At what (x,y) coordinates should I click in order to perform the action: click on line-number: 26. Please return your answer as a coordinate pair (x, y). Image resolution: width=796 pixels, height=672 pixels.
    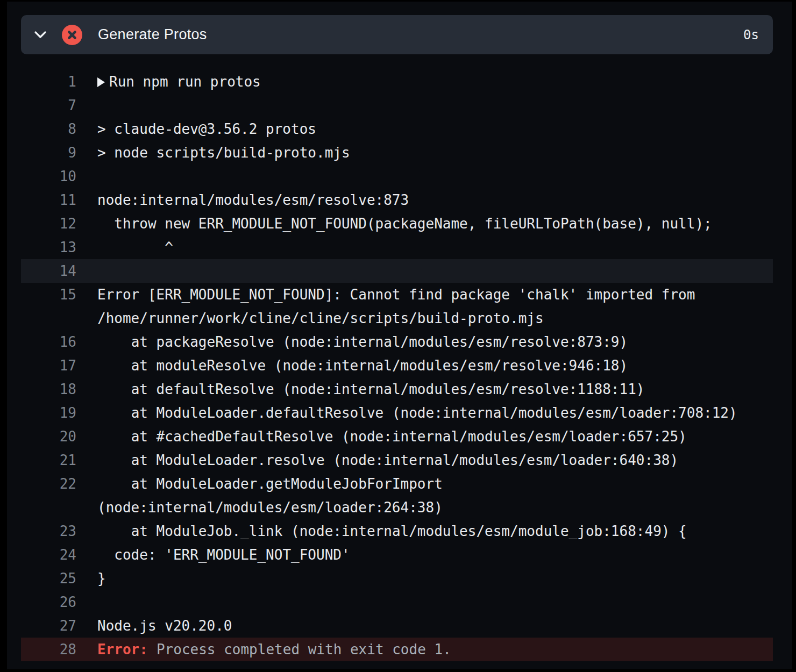
    Looking at the image, I should click on (48, 602).